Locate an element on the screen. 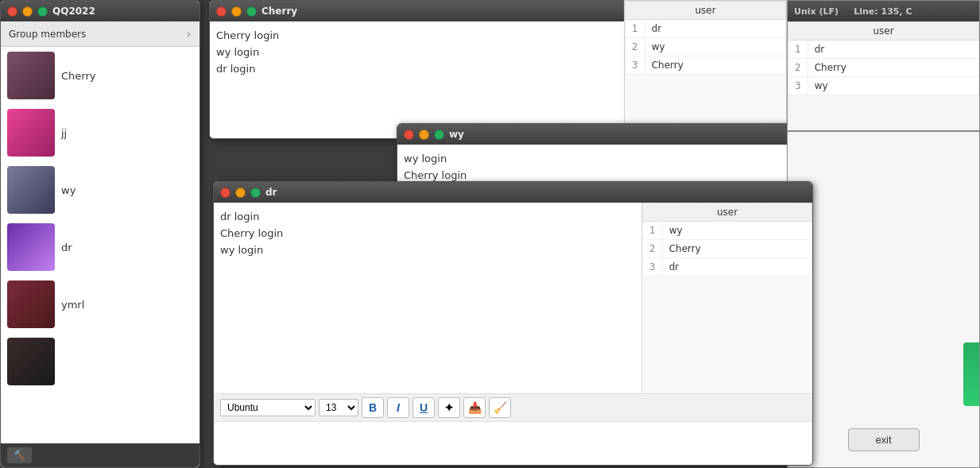  statusbar-hammer-btn: 🔨 is located at coordinates (19, 455).